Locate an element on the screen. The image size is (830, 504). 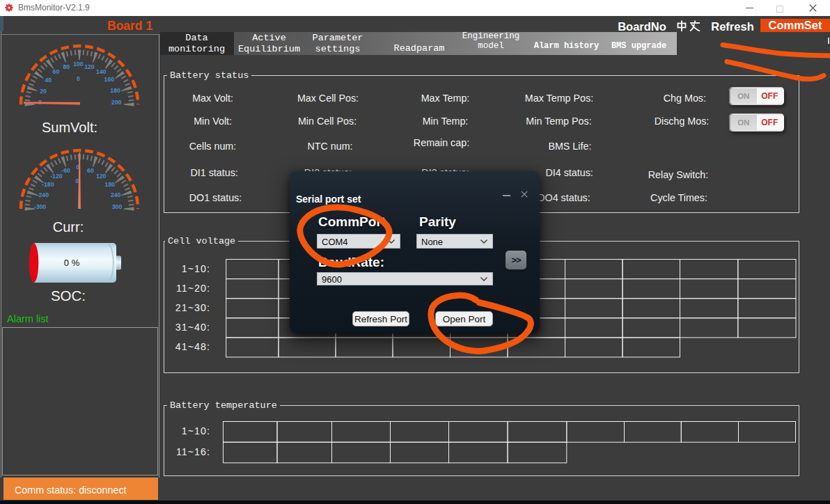
svg-text: -240 is located at coordinates (43, 195).